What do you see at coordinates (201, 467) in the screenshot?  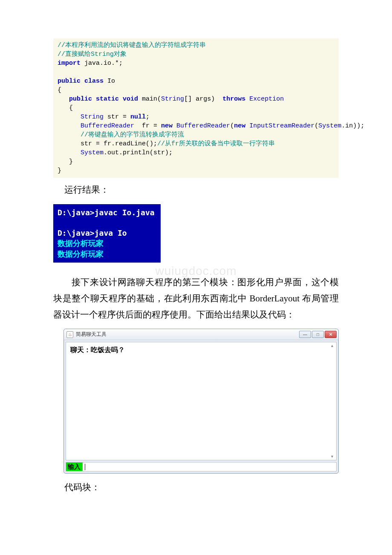 I see `input-row: 输入` at bounding box center [201, 467].